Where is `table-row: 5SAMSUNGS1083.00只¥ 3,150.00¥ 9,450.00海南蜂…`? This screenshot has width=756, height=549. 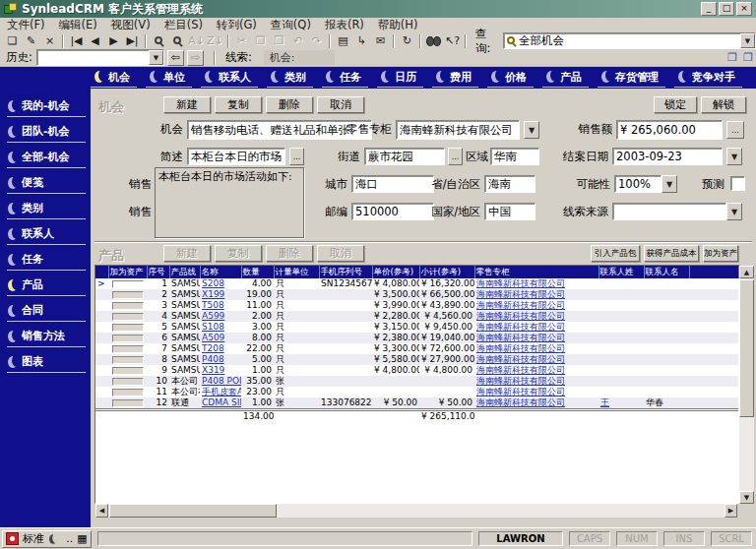
table-row: 5SAMSUNGS1083.00只¥ 3,150.00¥ 9,450.00海南蜂… is located at coordinates (417, 327).